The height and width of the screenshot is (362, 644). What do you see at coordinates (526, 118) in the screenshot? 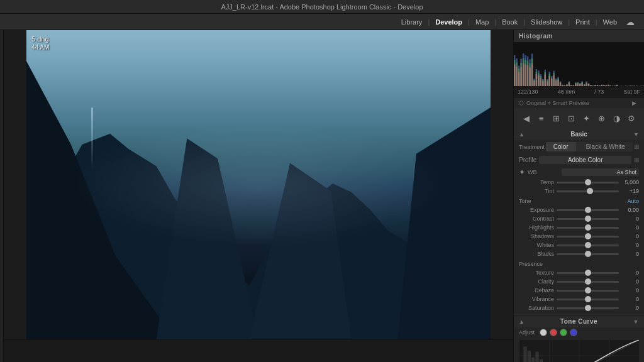
I see `tool-back: ◀` at bounding box center [526, 118].